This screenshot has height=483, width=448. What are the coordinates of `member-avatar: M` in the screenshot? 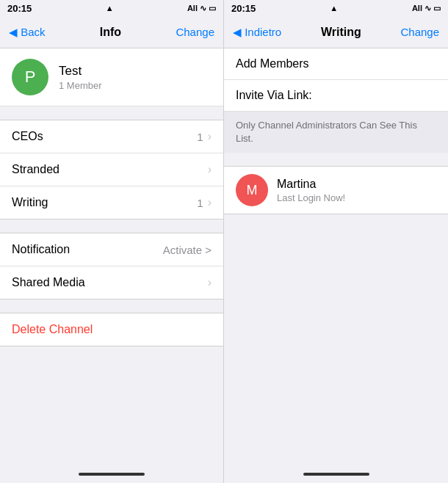 It's located at (252, 190).